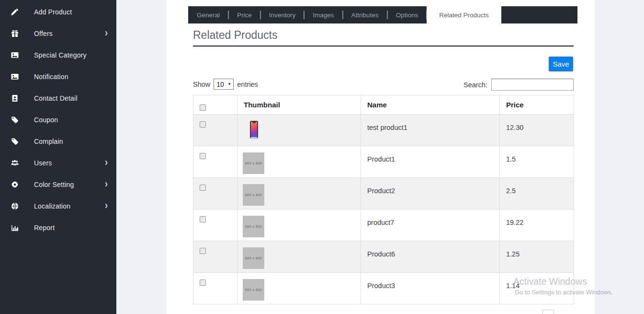  Describe the element at coordinates (323, 15) in the screenshot. I see `tab-label: Images` at that location.